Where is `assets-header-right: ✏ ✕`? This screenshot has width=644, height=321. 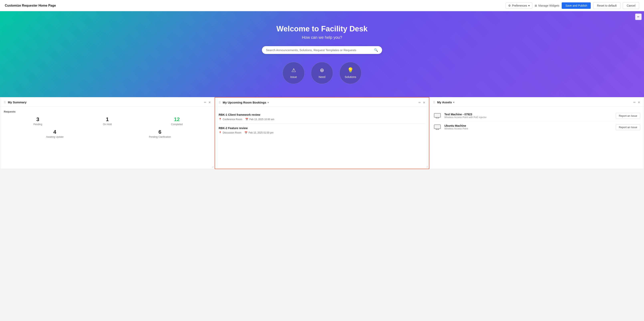 assets-header-right: ✏ ✕ is located at coordinates (637, 102).